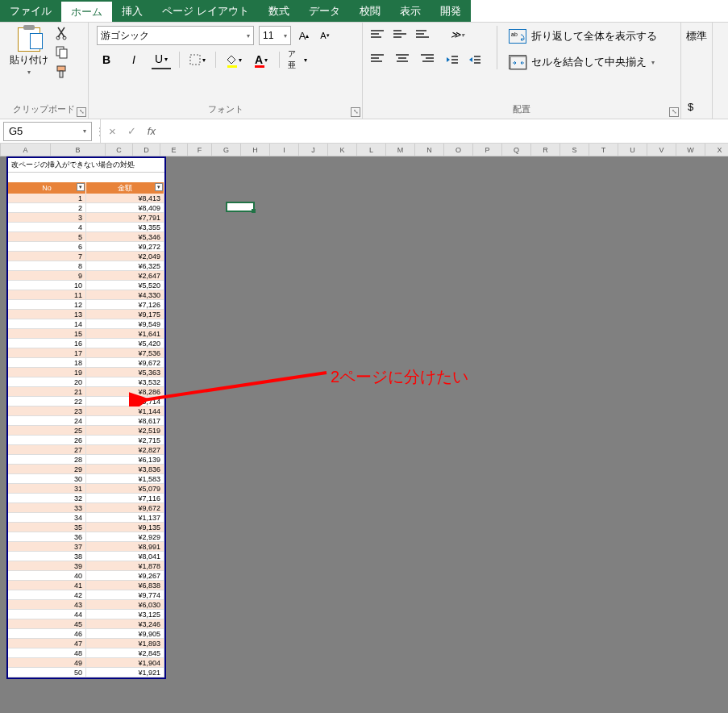 The image size is (728, 713). I want to click on cell-no: 27, so click(47, 450).